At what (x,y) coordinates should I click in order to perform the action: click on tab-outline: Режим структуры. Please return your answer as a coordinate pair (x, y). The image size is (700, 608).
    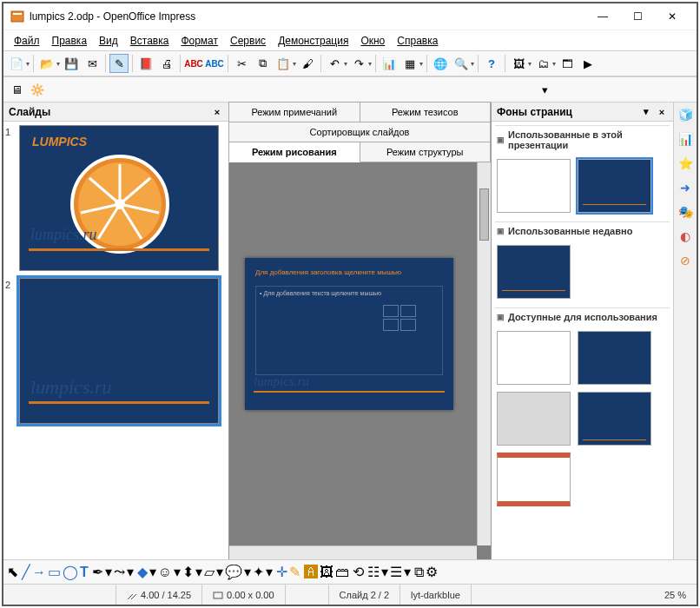
    Looking at the image, I should click on (426, 152).